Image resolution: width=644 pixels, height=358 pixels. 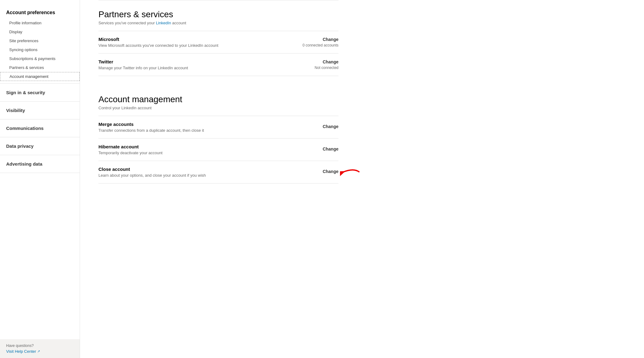 I want to click on hibernate-account-row-left: Hibernate account Temporarily deactivate…, so click(x=130, y=150).